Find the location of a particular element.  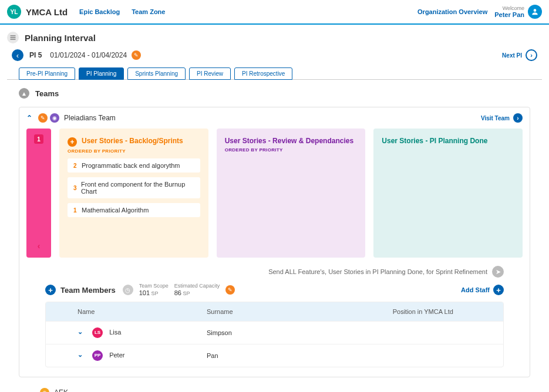

add-staff-button: Add Staff + is located at coordinates (483, 290).